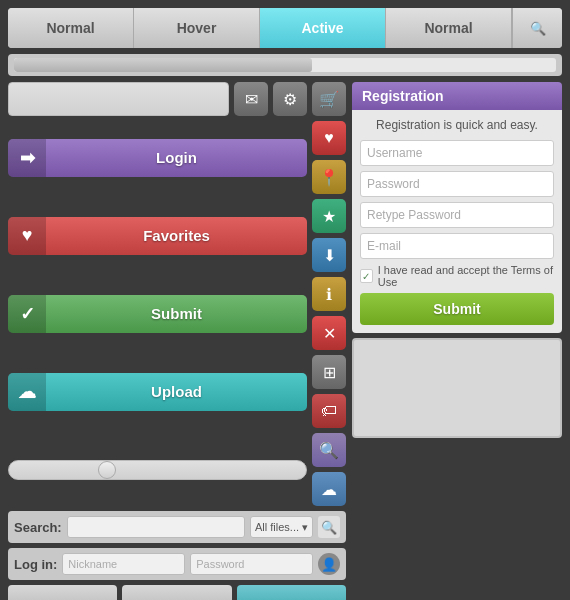  I want to click on terms-checkbox: ✓, so click(366, 276).